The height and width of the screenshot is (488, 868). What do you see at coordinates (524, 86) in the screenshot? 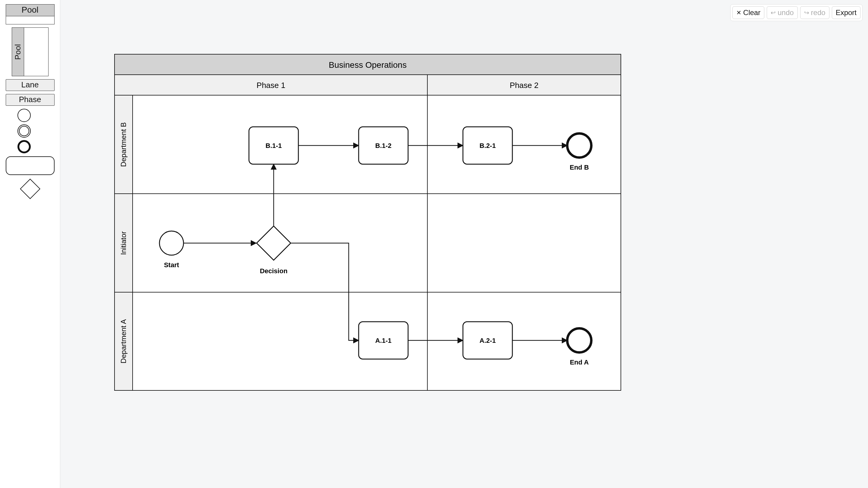
I see `phase-2-label: Phase 2` at bounding box center [524, 86].